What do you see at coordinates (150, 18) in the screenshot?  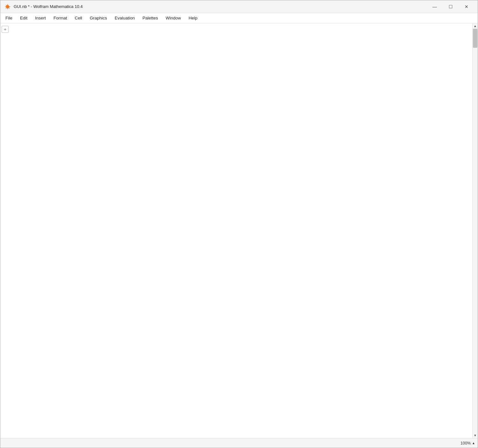 I see `menu-item-palettes: Palettes` at bounding box center [150, 18].